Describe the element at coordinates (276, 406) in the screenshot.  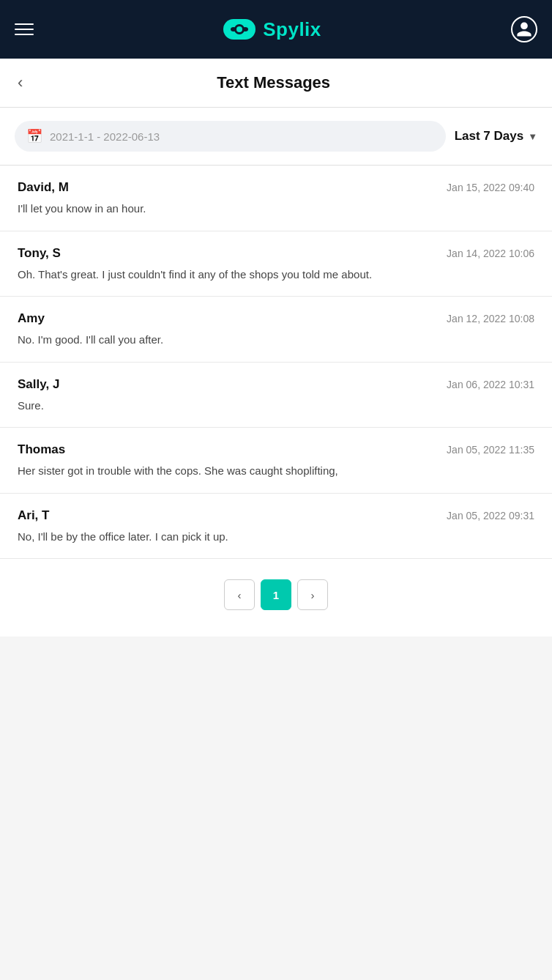
I see `message-preview: Sure.` at that location.